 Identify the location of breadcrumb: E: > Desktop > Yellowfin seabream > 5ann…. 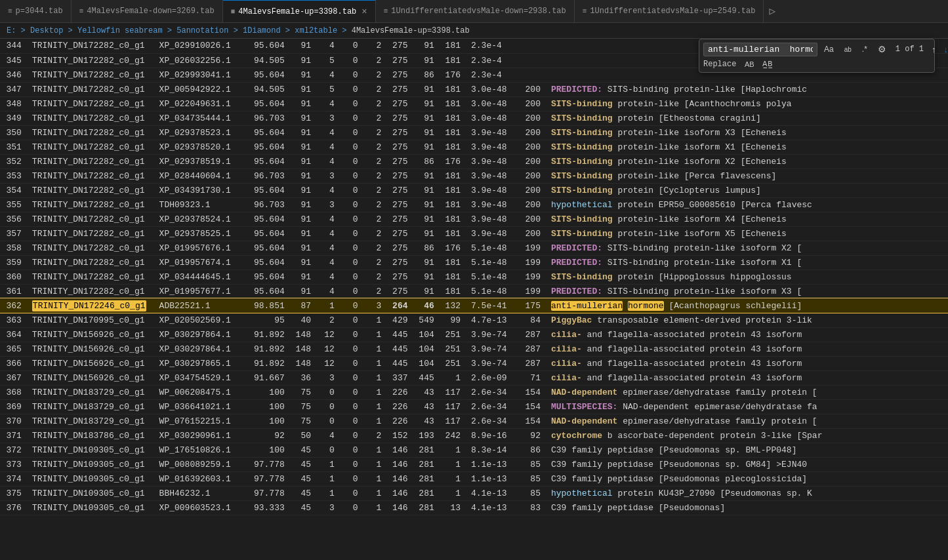
(474, 31).